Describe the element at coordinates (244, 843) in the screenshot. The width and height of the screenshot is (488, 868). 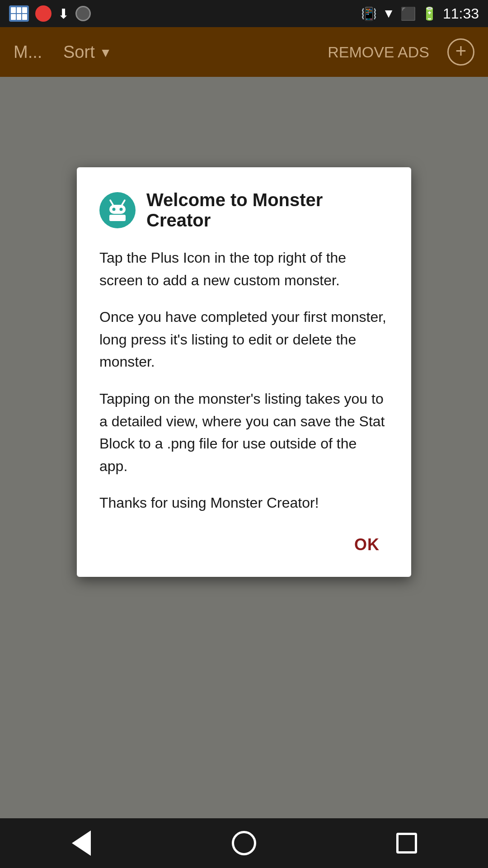
I see `nav-home-button` at that location.